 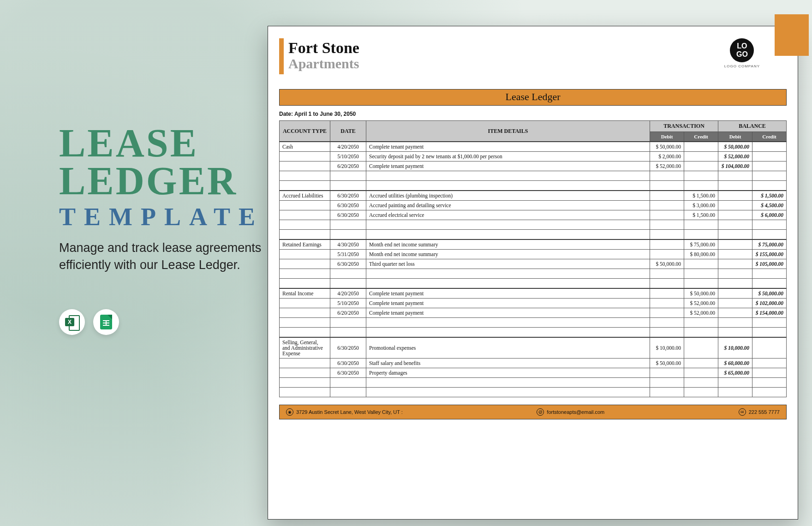 I want to click on cell: $ 104,000.00, so click(x=735, y=166).